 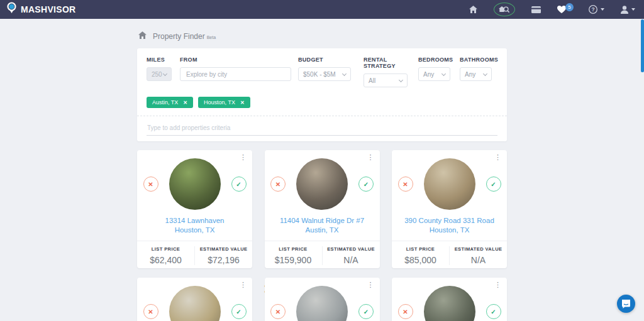 What do you see at coordinates (434, 60) in the screenshot?
I see `bedrooms-label: BEDROOMS` at bounding box center [434, 60].